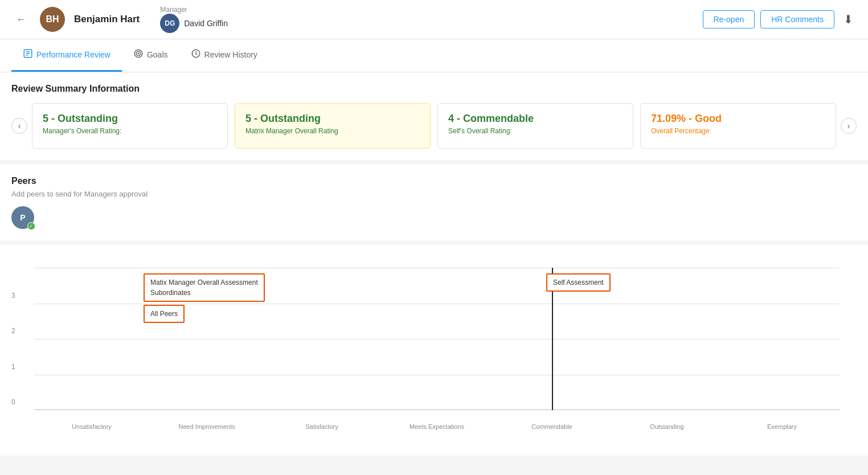  Describe the element at coordinates (31, 226) in the screenshot. I see `peer-check-icon: ✓` at that location.